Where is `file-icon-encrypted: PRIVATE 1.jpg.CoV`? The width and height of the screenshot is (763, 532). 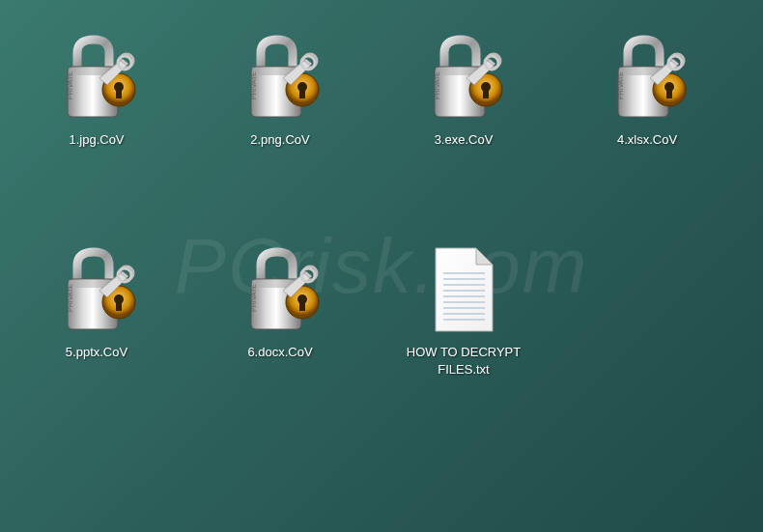
file-icon-encrypted: PRIVATE 1.jpg.CoV is located at coordinates (97, 126).